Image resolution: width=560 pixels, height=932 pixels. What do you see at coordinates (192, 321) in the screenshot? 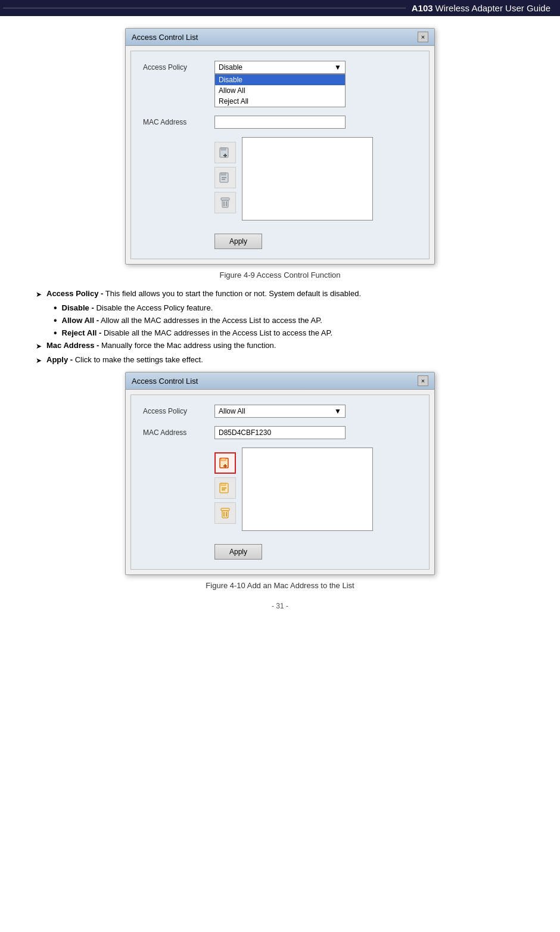
I see `allow-all-text: Allow All - Allow all the MAC addresses …` at bounding box center [192, 321].